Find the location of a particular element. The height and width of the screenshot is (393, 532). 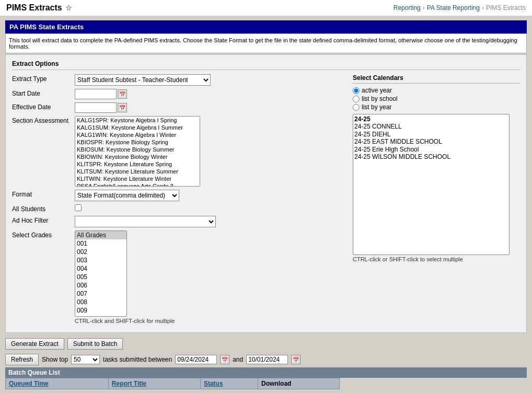

calendars-ctrl-hint: CTRL-click or SHIFT-click to select mult… is located at coordinates (436, 259).